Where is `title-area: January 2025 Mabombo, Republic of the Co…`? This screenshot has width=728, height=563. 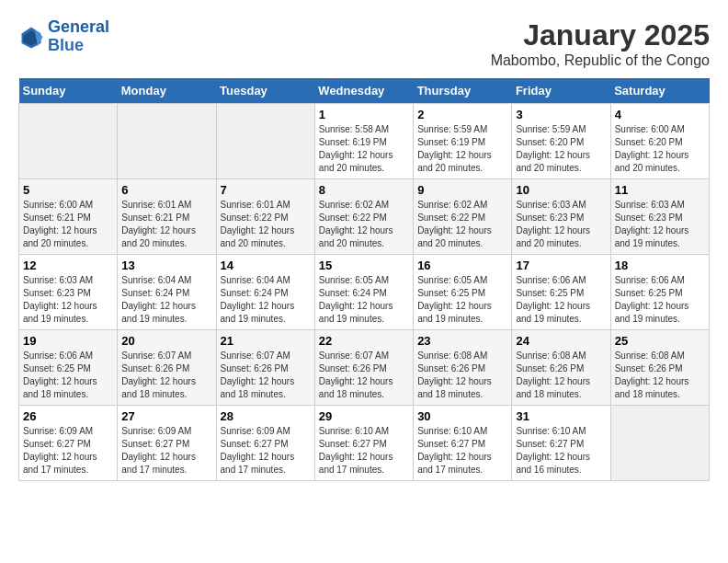 title-area: January 2025 Mabombo, Republic of the Co… is located at coordinates (600, 44).